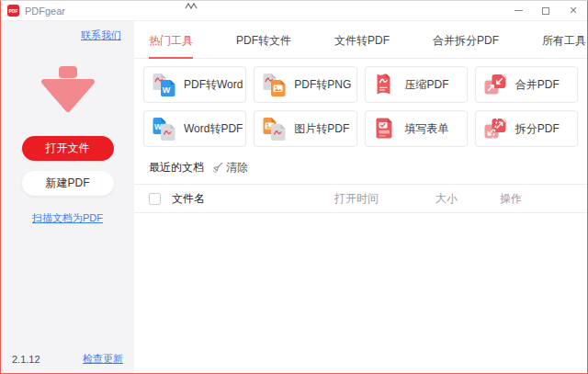 The width and height of the screenshot is (588, 374). Describe the element at coordinates (385, 129) in the screenshot. I see `fill-form-icon` at that location.